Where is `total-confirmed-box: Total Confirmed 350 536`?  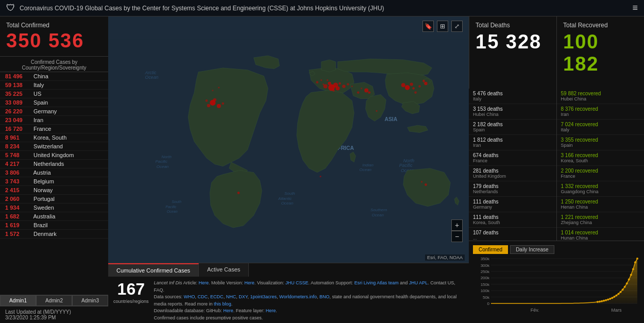
total-confirmed-box: Total Confirmed 350 536 is located at coordinates (54, 37).